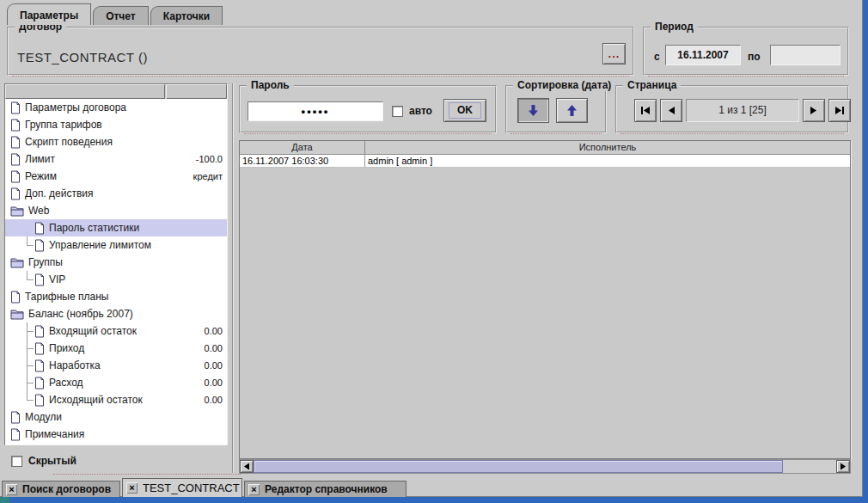 This screenshot has width=868, height=503. Describe the element at coordinates (116, 125) in the screenshot. I see `tree-item: Группа тарифов` at that location.